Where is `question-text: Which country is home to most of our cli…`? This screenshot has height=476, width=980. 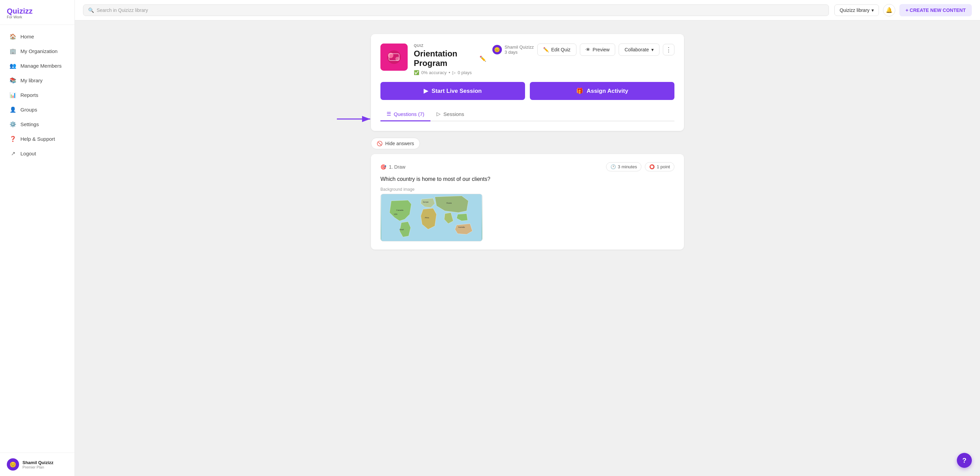 question-text: Which country is home to most of our cli… is located at coordinates (527, 179).